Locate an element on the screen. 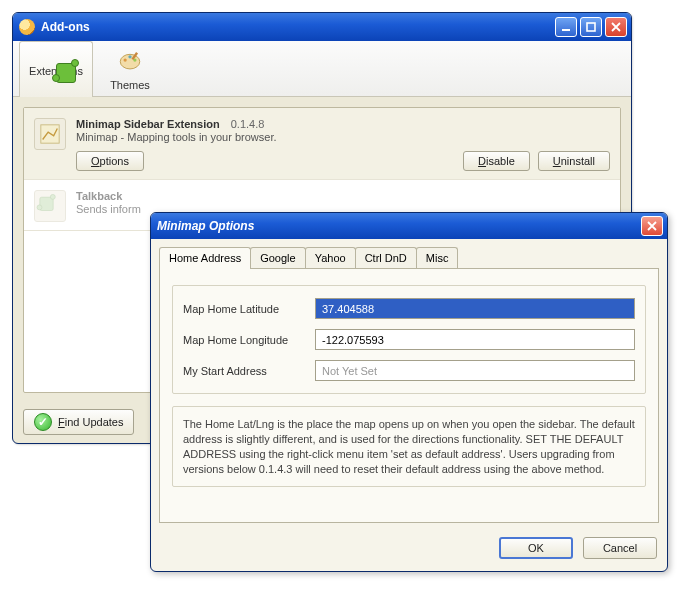 This screenshot has width=680, height=598. options-tabs: Home Address Google Yahoo Ctrl DnD Misc is located at coordinates (409, 258).